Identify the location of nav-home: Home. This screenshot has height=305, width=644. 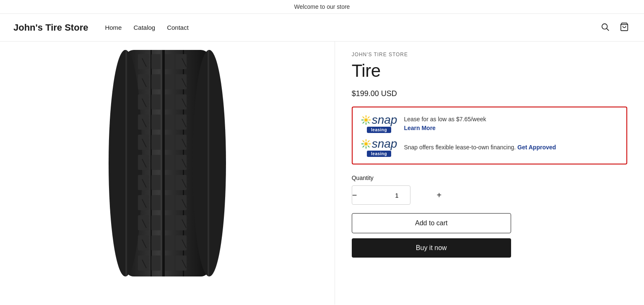
(113, 28).